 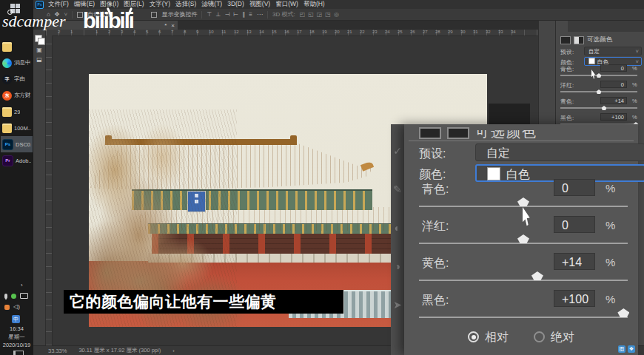 I want to click on menu-item: 编辑(E), so click(x=84, y=4).